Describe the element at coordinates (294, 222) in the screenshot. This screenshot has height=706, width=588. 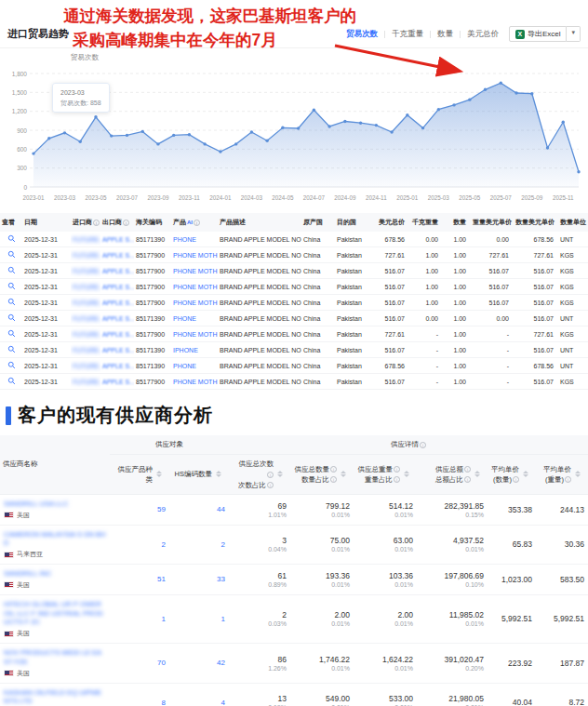
I see `trade-table-header: 查看日期进口商i出口商i海关编码产品AIi产品描述原产国目的国美元总价千克重量数…` at that location.